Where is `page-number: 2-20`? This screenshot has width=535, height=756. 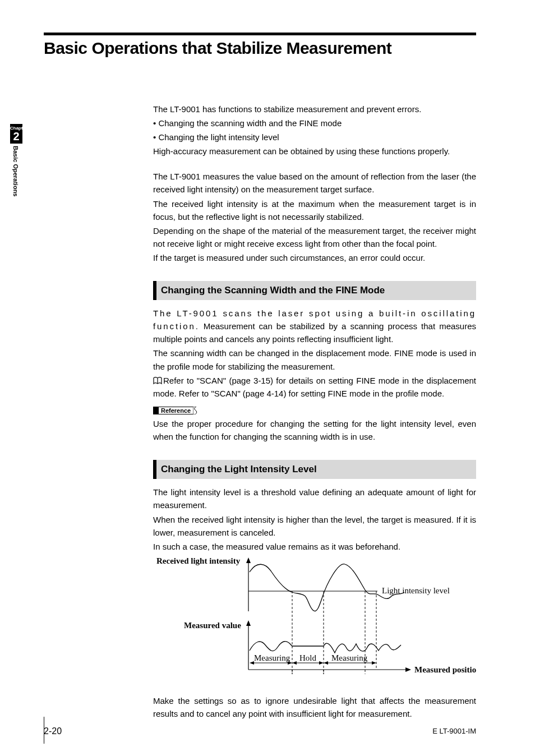 page-number: 2-20 is located at coordinates (53, 731).